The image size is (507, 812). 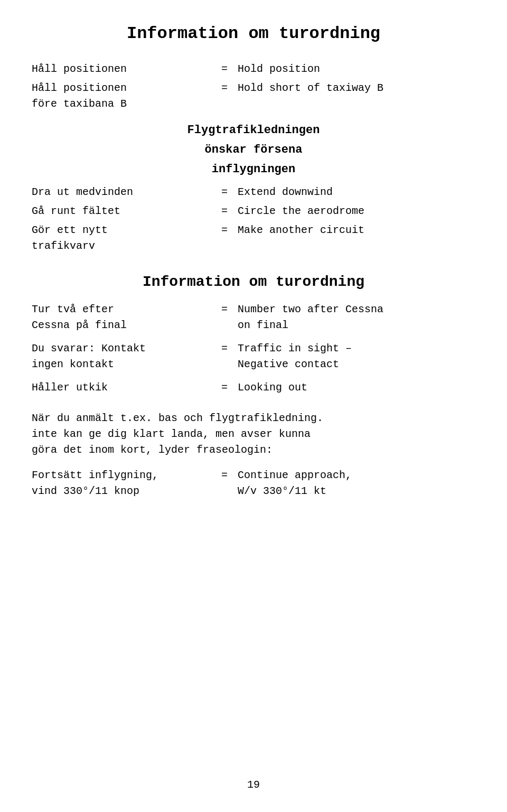 I want to click on equals-4: =, so click(x=224, y=211).